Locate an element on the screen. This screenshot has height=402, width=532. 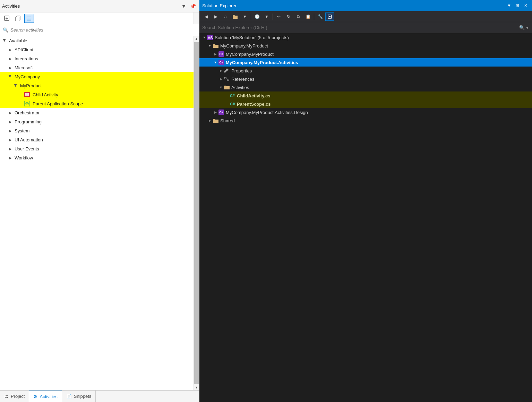
search-input is located at coordinates (103, 30).